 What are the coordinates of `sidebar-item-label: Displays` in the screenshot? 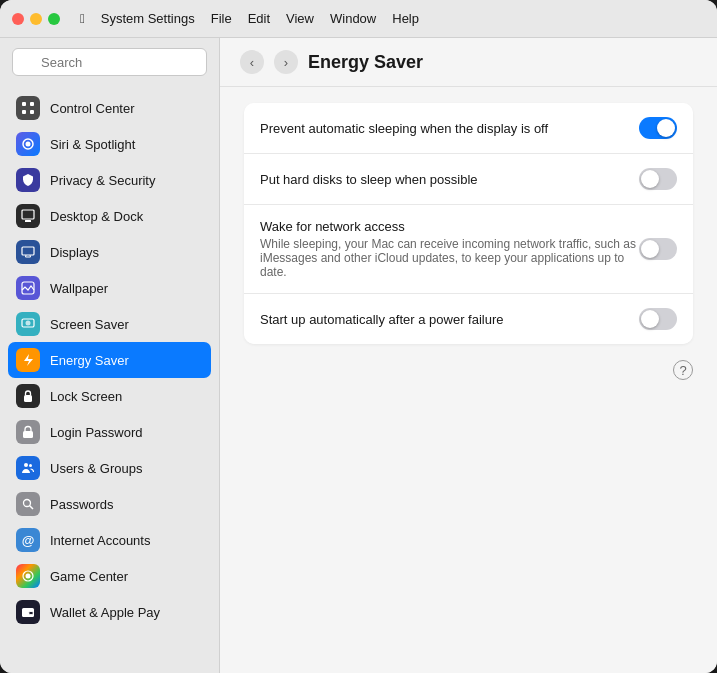 It's located at (74, 252).